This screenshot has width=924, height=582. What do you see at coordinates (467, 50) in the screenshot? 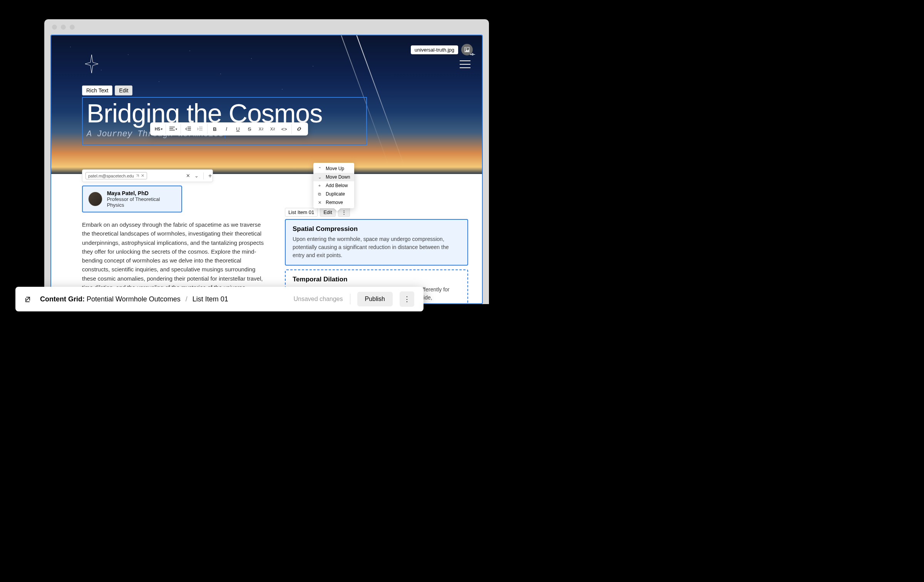
I see `image-settings-button` at bounding box center [467, 50].